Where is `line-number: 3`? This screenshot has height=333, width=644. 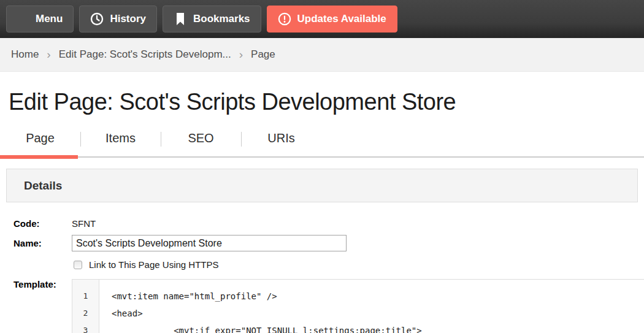
line-number: 3 is located at coordinates (86, 327).